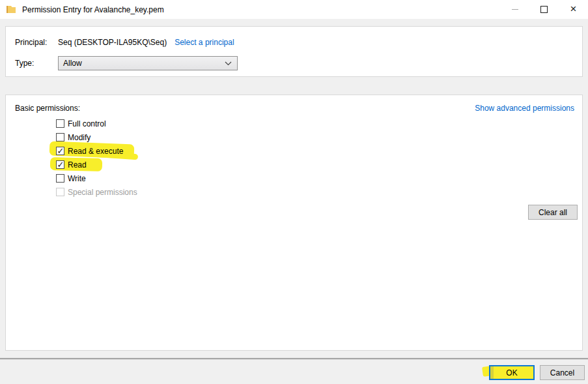 The height and width of the screenshot is (384, 588). I want to click on type-label: Type:, so click(36, 63).